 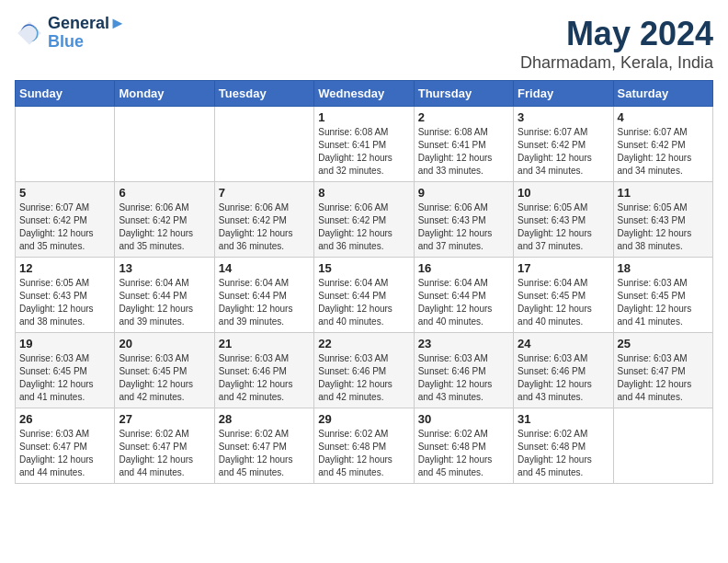 I want to click on day-info: Sunrise: 6:06 AM Sunset: 6:43 PM Dayligh…, so click(x=463, y=227).